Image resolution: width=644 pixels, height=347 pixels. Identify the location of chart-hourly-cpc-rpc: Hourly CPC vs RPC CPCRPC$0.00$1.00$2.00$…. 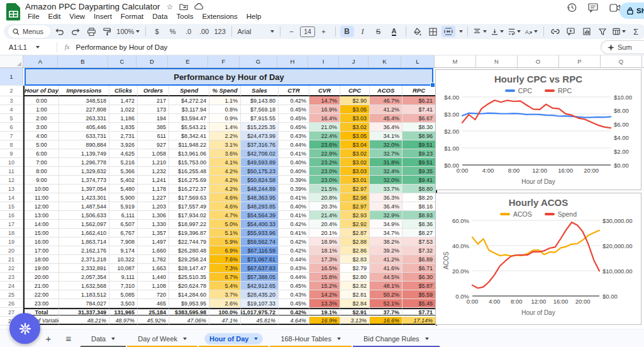
(538, 130).